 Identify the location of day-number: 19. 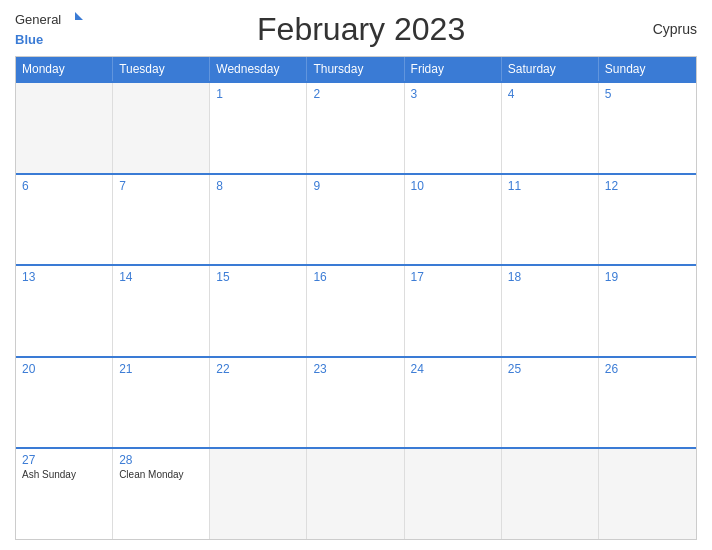
(648, 277).